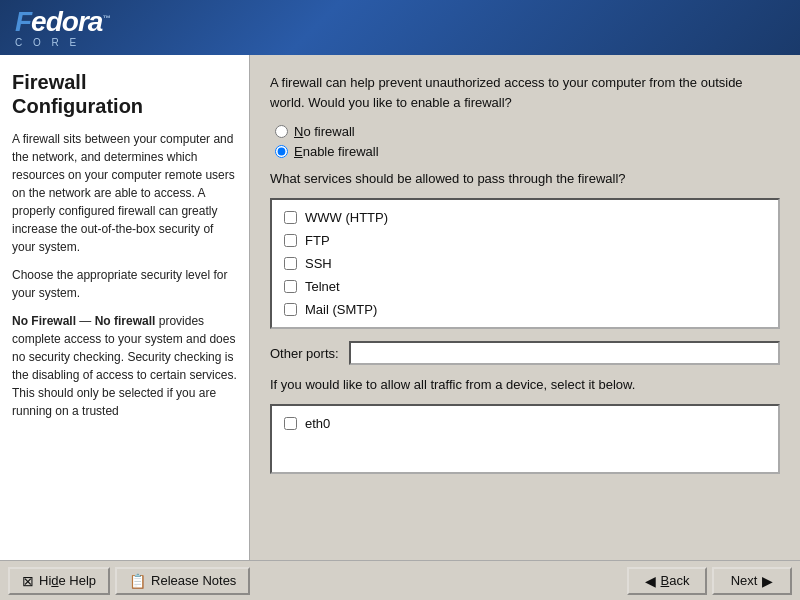 The width and height of the screenshot is (800, 600). I want to click on services-box: WWW (HTTP) FTP SSH Telnet Mail (SMTP), so click(525, 264).